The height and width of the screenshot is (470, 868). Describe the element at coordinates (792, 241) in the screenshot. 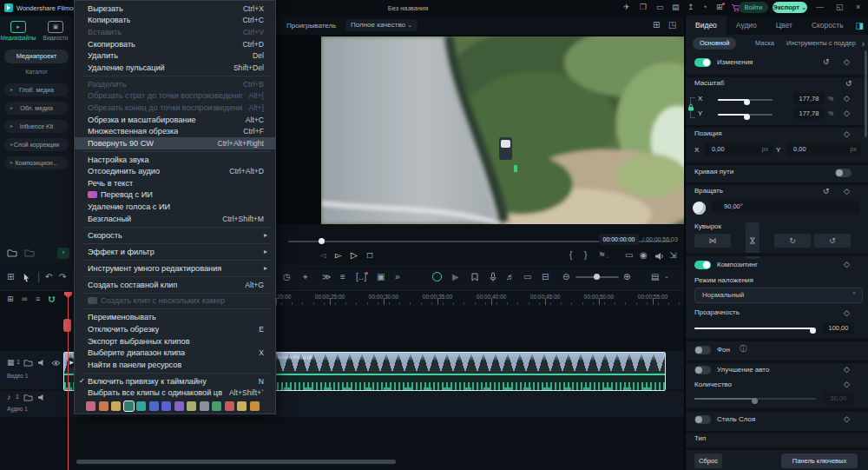

I see `rotate-cw-button: ↻` at that location.